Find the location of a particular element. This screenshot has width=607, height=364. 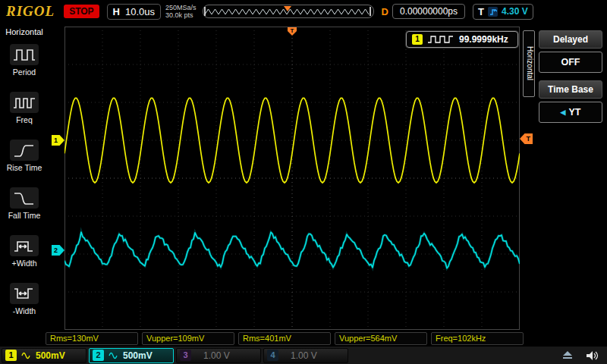

menu-item-label: Fall Time is located at coordinates (24, 215).